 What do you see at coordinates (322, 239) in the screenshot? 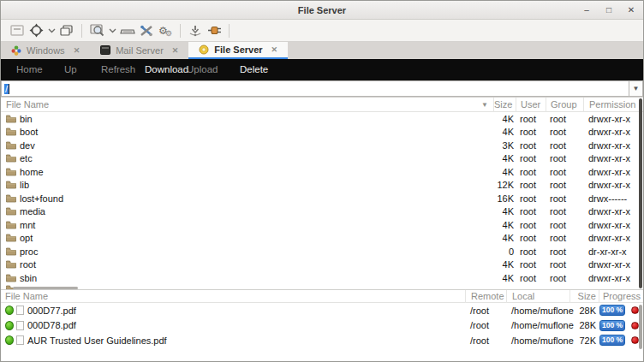
I see `file-row: opt 4K root root drwxr-xr-x` at bounding box center [322, 239].